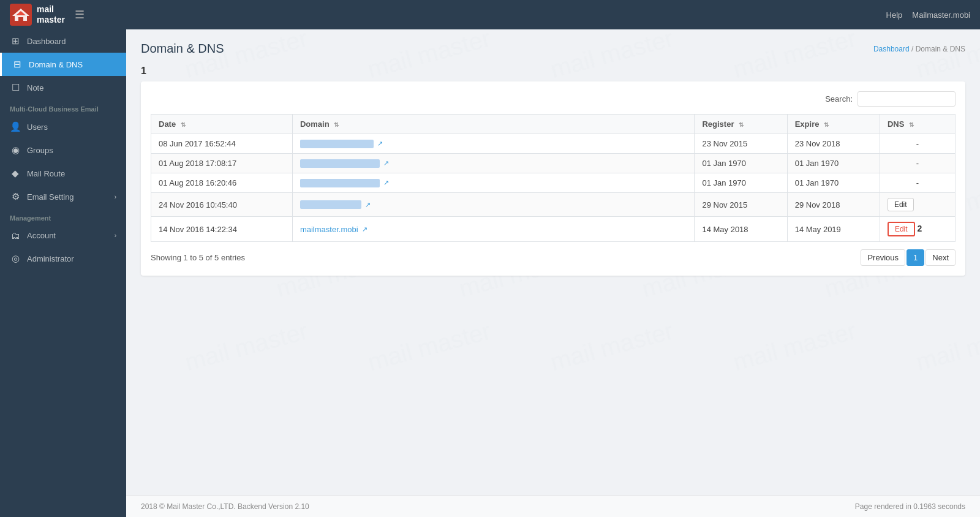 The height and width of the screenshot is (517, 980). What do you see at coordinates (63, 41) in the screenshot?
I see `sidebar-item-dashboard: ⊞ Dashboard` at bounding box center [63, 41].